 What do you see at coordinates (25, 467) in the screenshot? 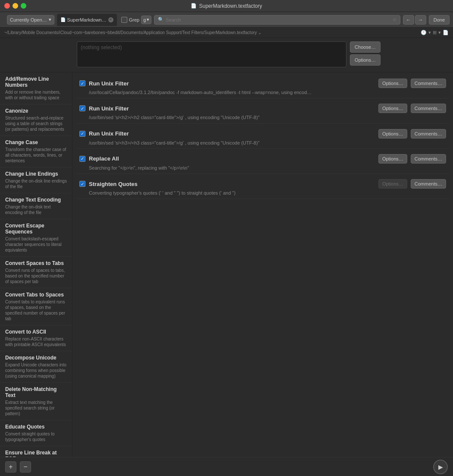
I see `remove-filter-button: −` at bounding box center [25, 467].